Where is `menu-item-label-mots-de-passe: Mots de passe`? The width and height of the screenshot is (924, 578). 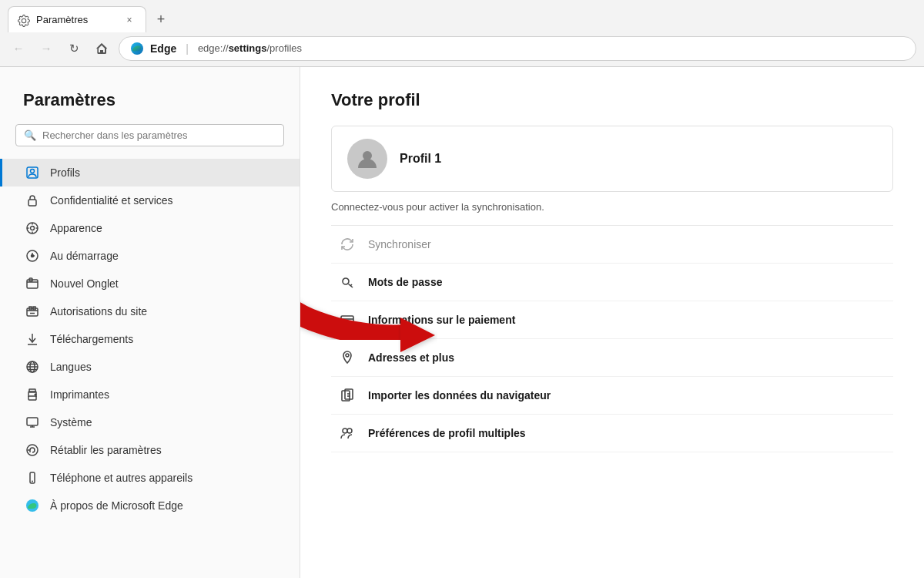
menu-item-label-mots-de-passe: Mots de passe is located at coordinates (405, 282).